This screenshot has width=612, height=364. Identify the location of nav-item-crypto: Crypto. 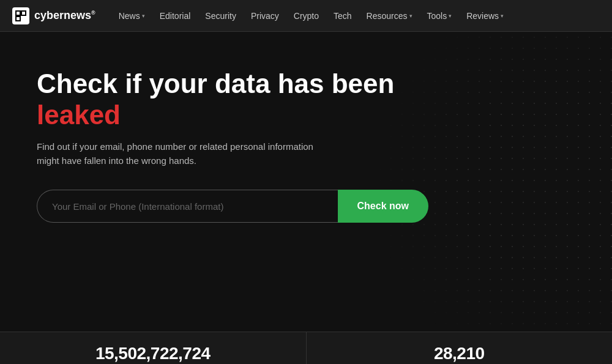
(306, 16).